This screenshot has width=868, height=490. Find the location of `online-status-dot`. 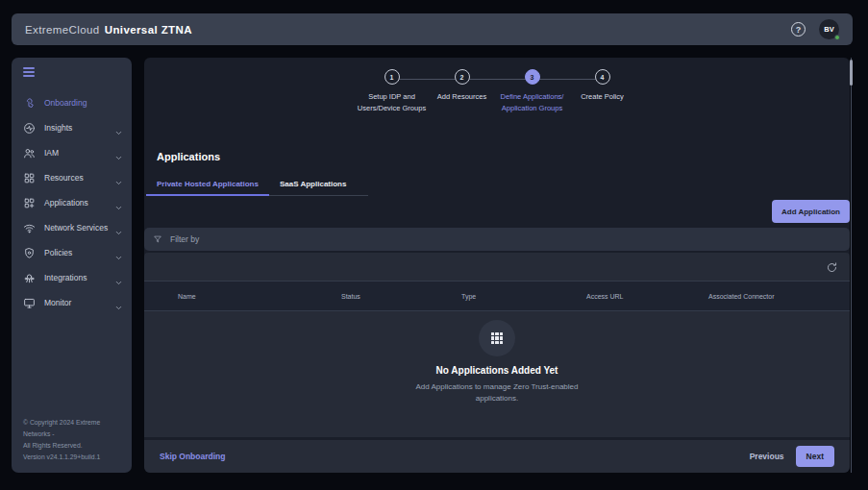

online-status-dot is located at coordinates (837, 37).